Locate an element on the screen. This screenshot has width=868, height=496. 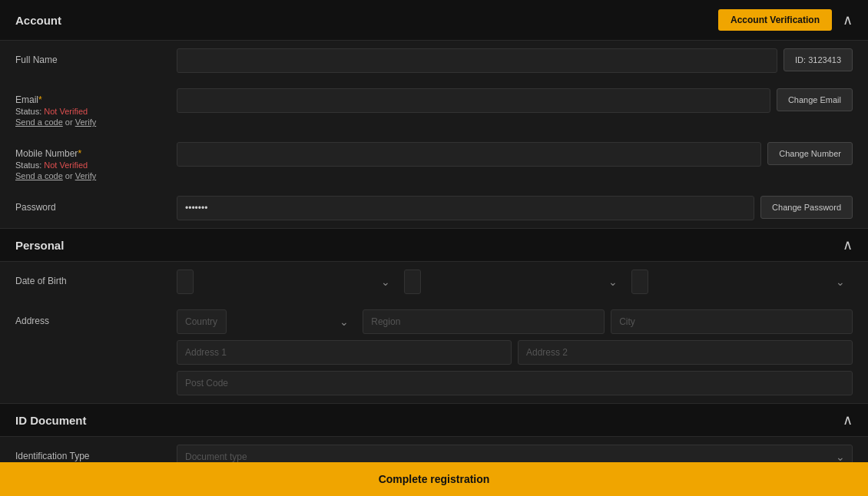
account-header-right: Account Verification ∧ is located at coordinates (785, 20).